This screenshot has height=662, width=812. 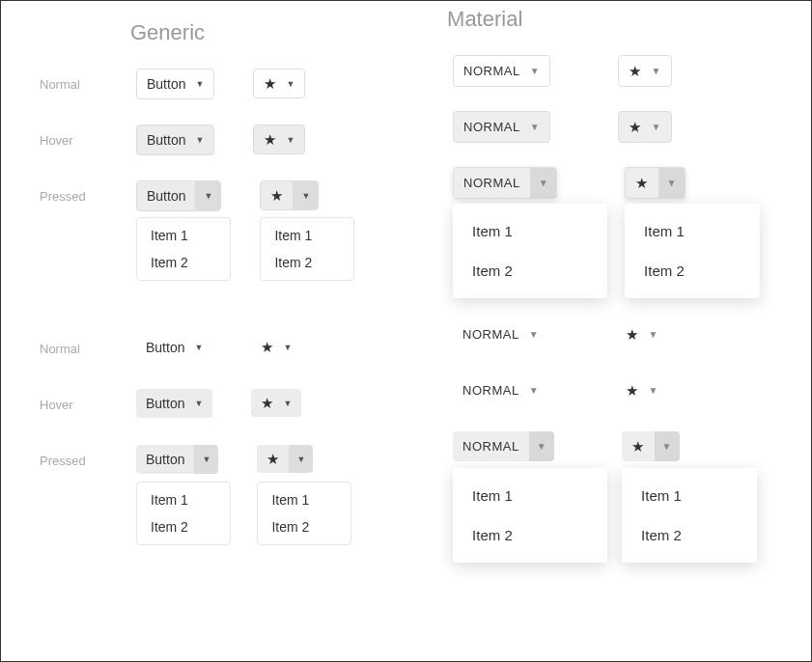 I want to click on generic-outlined-normal-icon-group: ★ ▼, so click(x=279, y=83).